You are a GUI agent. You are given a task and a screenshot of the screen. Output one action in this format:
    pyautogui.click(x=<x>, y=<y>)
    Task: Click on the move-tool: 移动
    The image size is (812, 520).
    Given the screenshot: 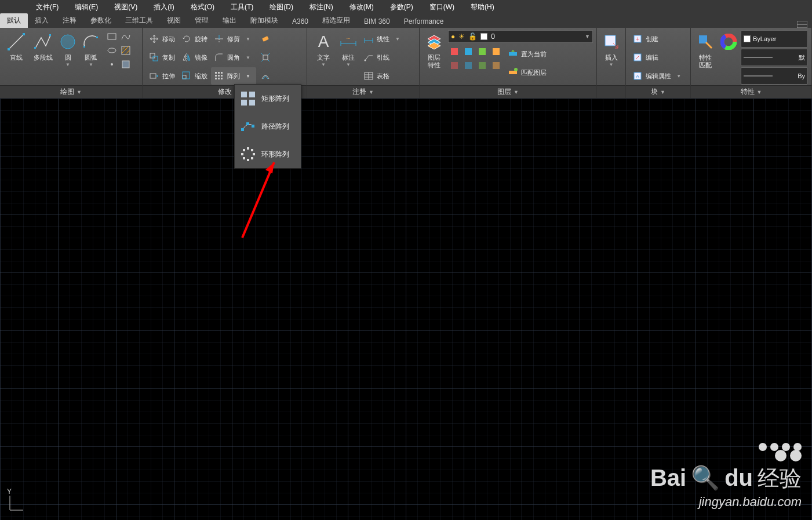 What is the action you would take?
    pyautogui.click(x=162, y=39)
    